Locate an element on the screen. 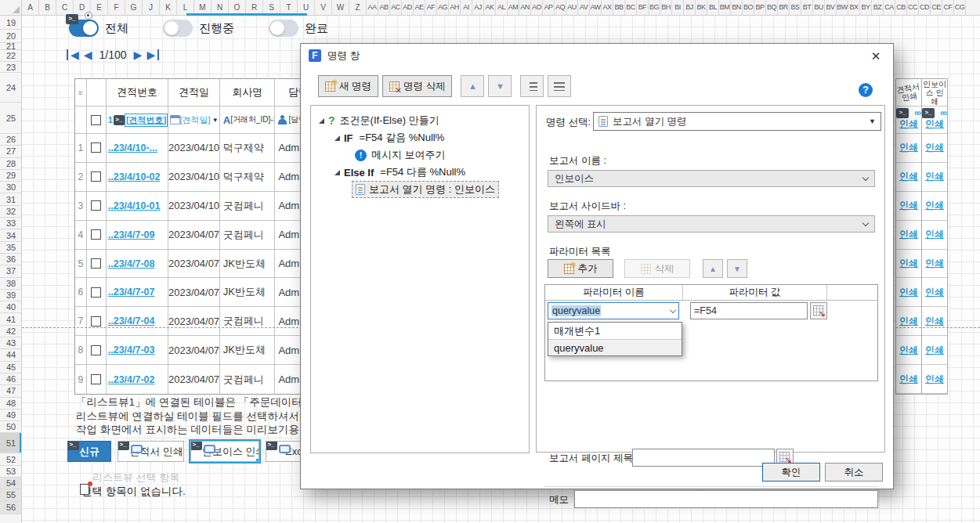 This screenshot has width=980, height=523. column-header-A: A is located at coordinates (31, 8).